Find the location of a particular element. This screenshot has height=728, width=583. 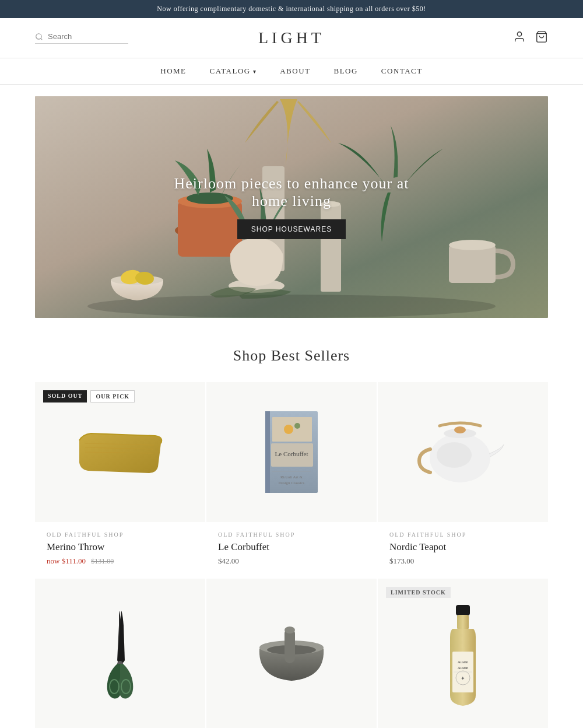

product-image-scissors is located at coordinates (120, 660).